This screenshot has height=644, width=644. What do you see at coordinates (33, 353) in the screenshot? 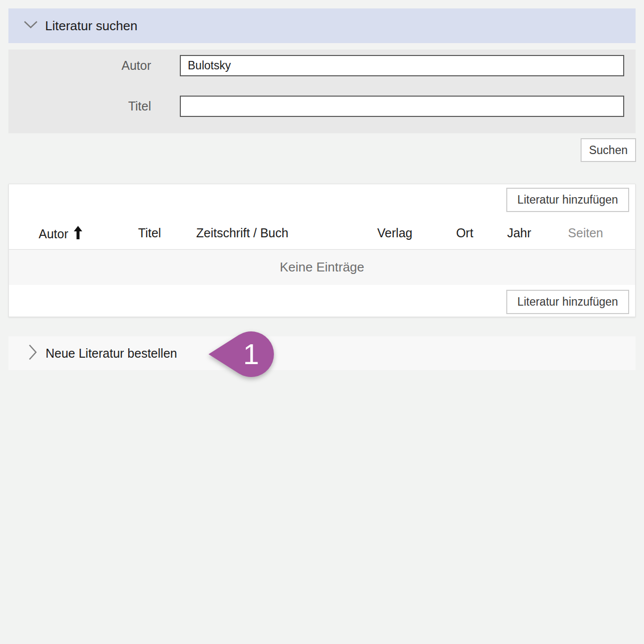
I see `chevron-right-icon` at bounding box center [33, 353].